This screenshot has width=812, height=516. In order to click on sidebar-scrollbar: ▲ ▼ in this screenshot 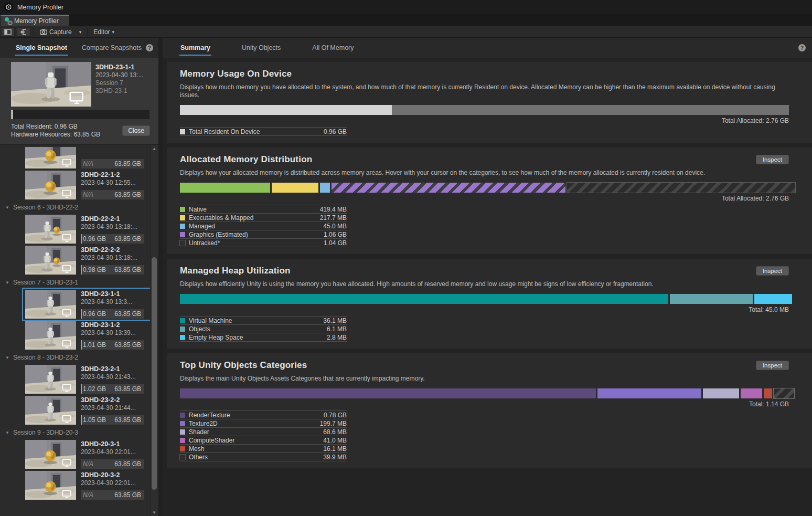, I will do `click(154, 331)`.